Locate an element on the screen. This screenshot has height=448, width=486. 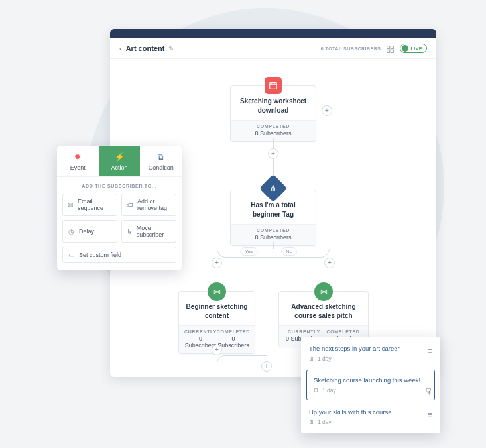
action-picker-panel: ✹ Event ⚡ Action ⧉ Condition ADD THE SUB… is located at coordinates (119, 208).